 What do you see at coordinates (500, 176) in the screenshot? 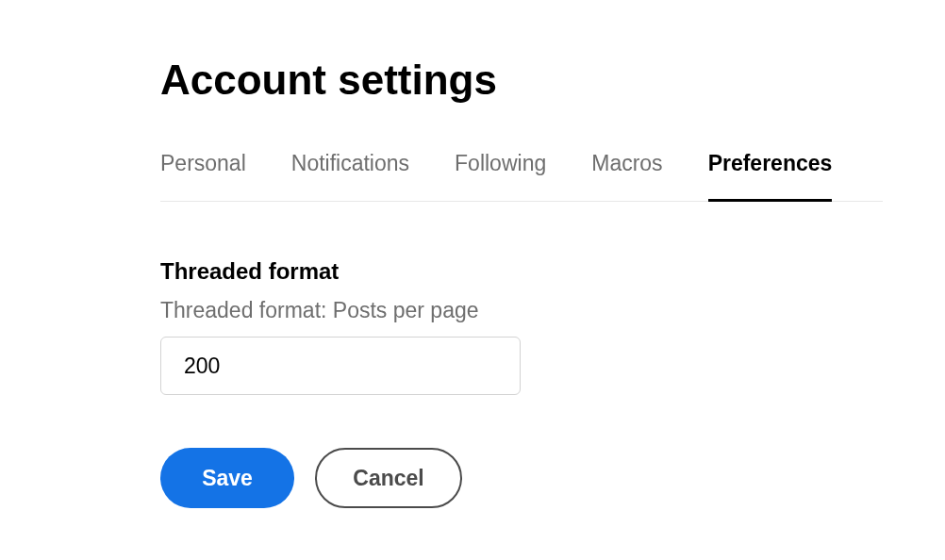
I see `tab-following: Following` at bounding box center [500, 176].